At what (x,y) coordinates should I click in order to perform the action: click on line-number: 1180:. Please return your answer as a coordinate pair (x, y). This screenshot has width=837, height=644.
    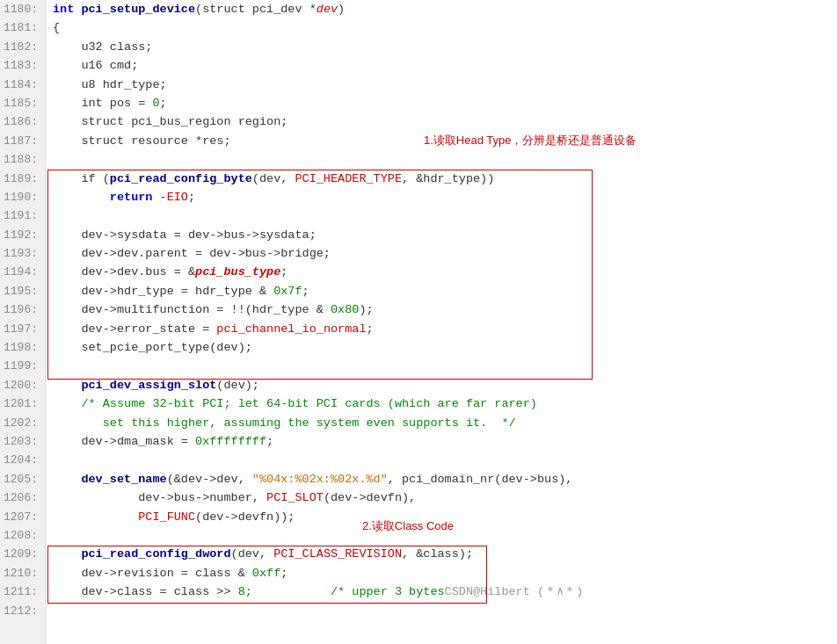
    Looking at the image, I should click on (21, 9).